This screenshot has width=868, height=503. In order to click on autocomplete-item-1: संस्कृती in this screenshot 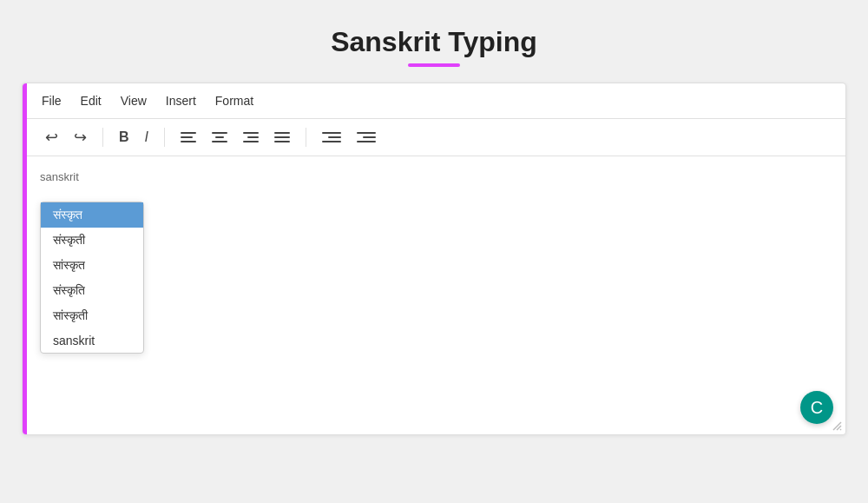, I will do `click(92, 240)`.